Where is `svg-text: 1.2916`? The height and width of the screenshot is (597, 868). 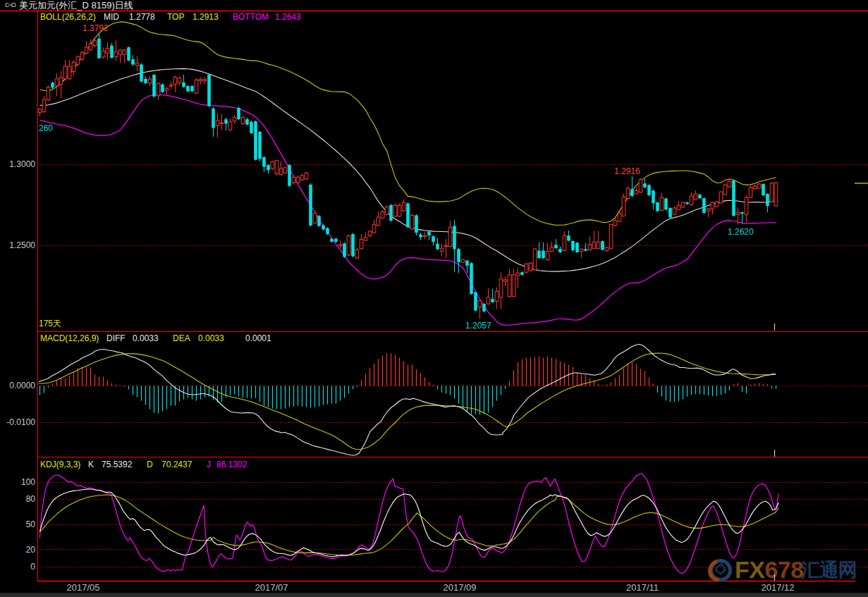
svg-text: 1.2916 is located at coordinates (628, 171).